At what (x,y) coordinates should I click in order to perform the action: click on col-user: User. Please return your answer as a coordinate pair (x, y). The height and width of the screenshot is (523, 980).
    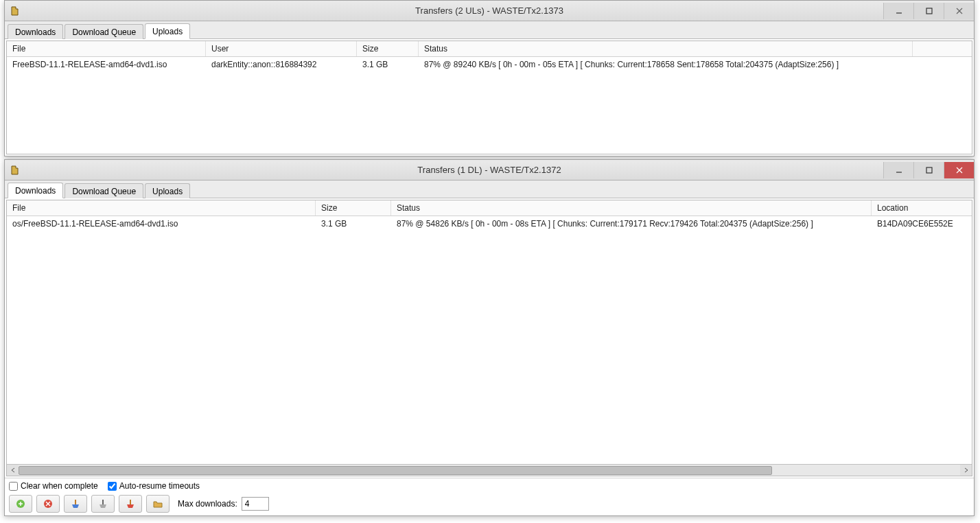
    Looking at the image, I should click on (281, 49).